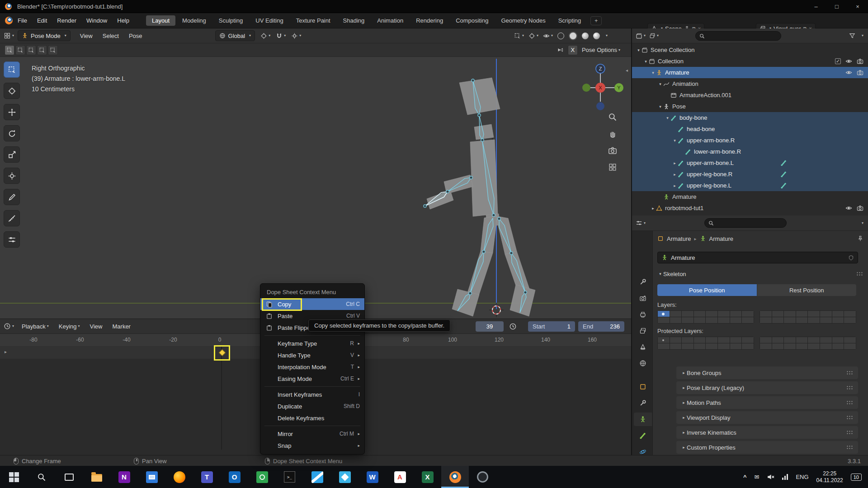 This screenshot has width=868, height=488. I want to click on shading-material-icon, so click(585, 36).